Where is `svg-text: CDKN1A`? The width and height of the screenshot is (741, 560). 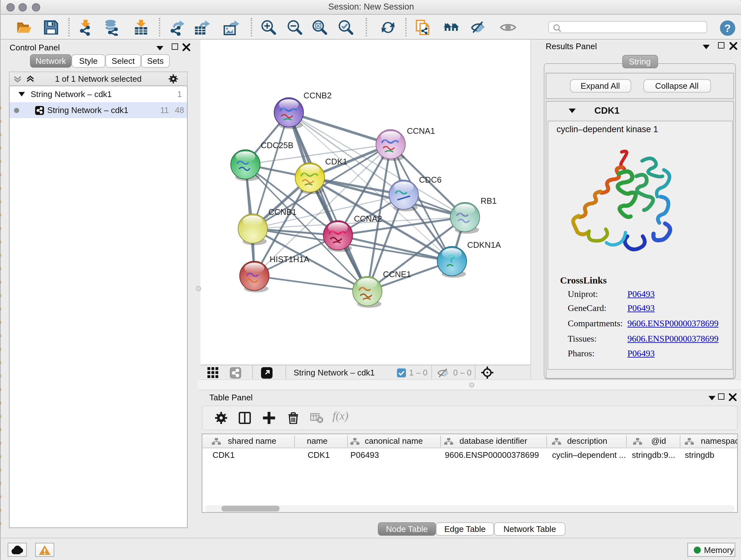 svg-text: CDKN1A is located at coordinates (484, 245).